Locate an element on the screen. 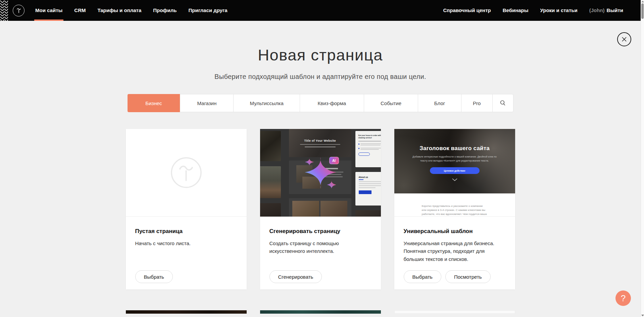  search-icon is located at coordinates (503, 103).